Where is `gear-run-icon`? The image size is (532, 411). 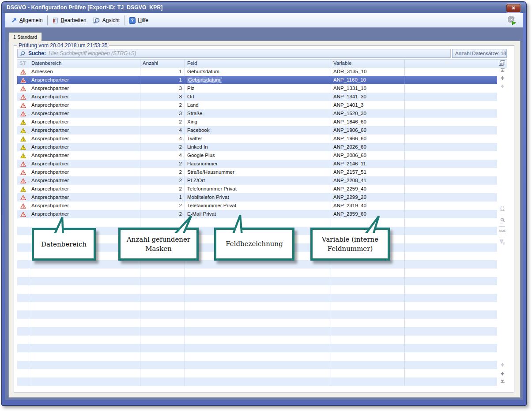 gear-run-icon is located at coordinates (512, 20).